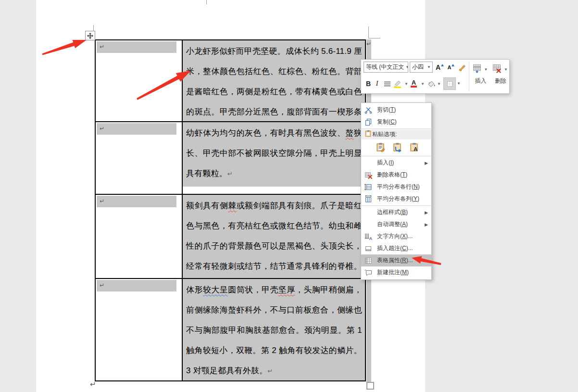  What do you see at coordinates (462, 67) in the screenshot?
I see `format-painter-icon` at bounding box center [462, 67].